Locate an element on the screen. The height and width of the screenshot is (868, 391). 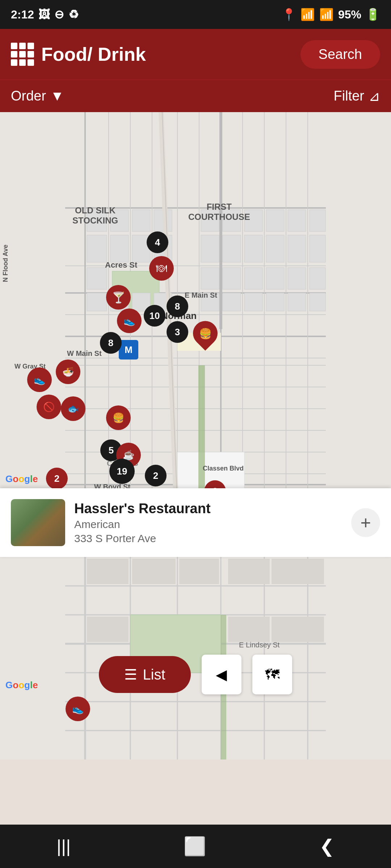
filter-icon: ⊿ is located at coordinates (374, 96).